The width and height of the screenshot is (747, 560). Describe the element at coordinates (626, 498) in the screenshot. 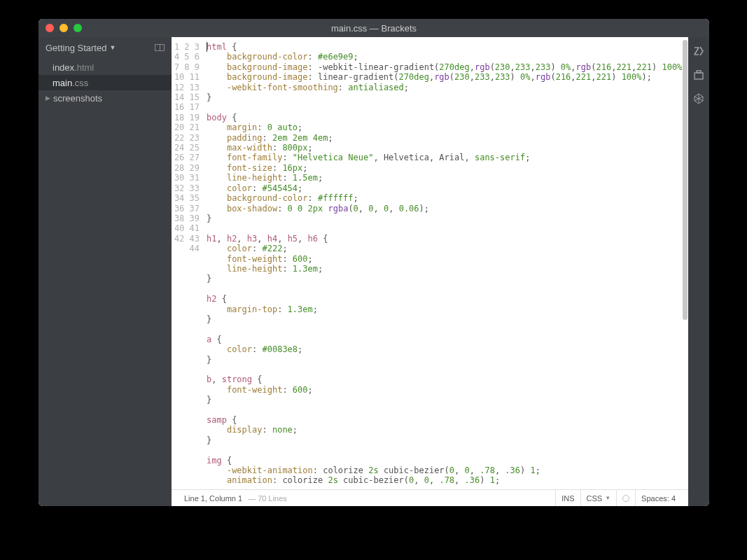

I see `linting-status` at that location.